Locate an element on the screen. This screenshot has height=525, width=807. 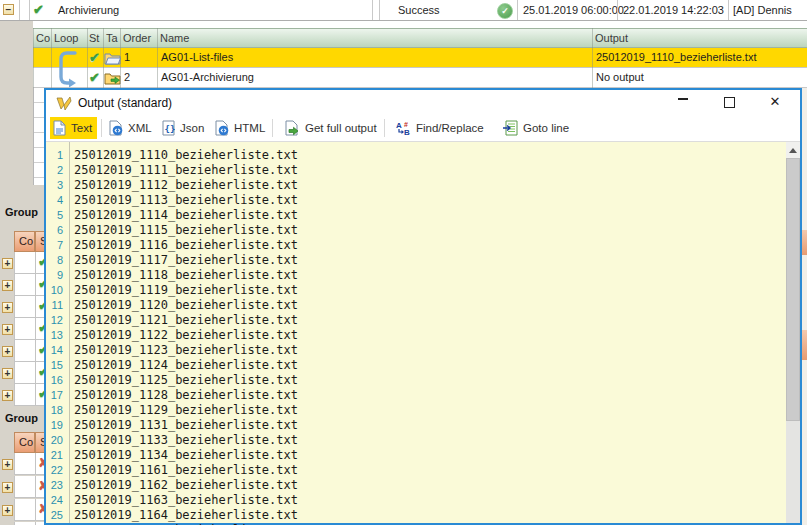
toolbar-button-xml: XML is located at coordinates (130, 128).